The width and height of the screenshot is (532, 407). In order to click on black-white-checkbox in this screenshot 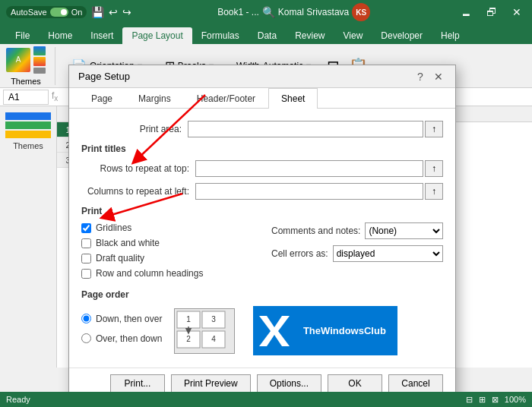, I will do `click(87, 243)`.